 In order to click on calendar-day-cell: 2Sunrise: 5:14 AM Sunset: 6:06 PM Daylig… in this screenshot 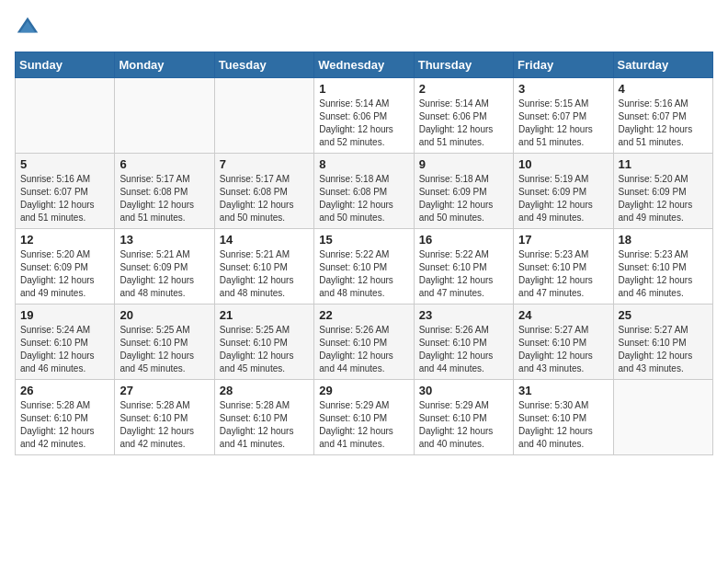, I will do `click(463, 116)`.